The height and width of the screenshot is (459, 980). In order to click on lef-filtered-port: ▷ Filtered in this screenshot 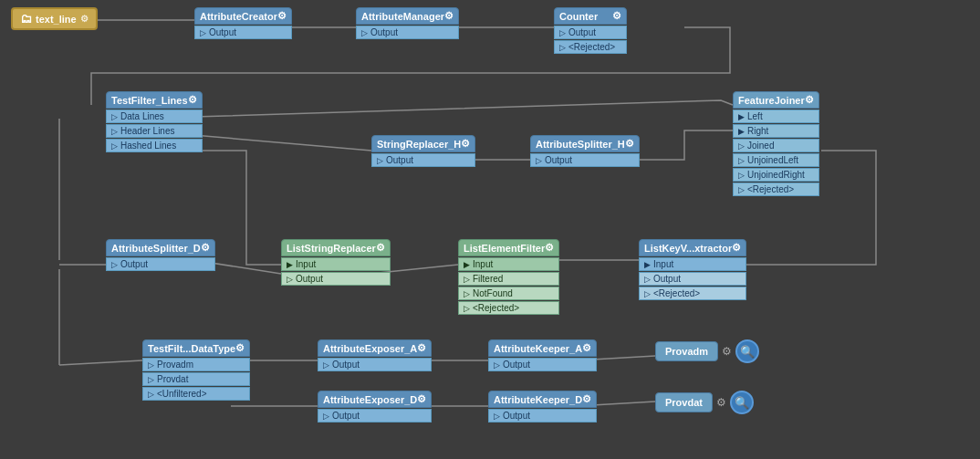, I will do `click(509, 279)`.